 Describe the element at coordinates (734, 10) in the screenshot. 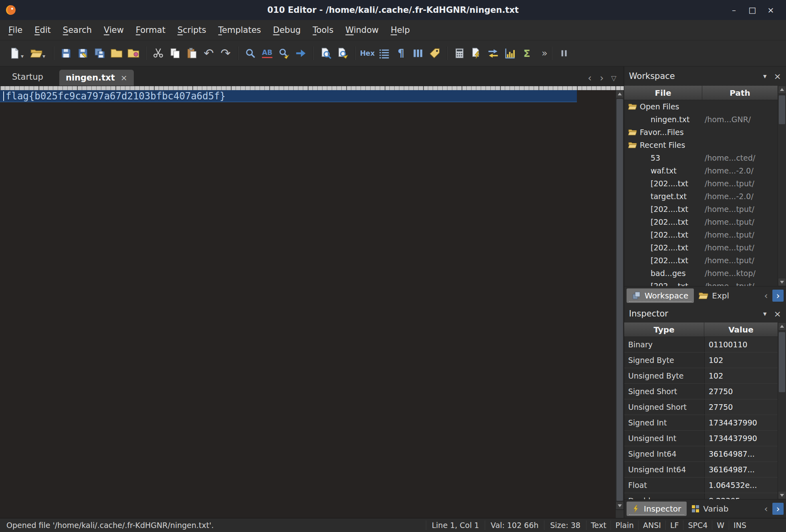

I see `minimize-button: –` at that location.